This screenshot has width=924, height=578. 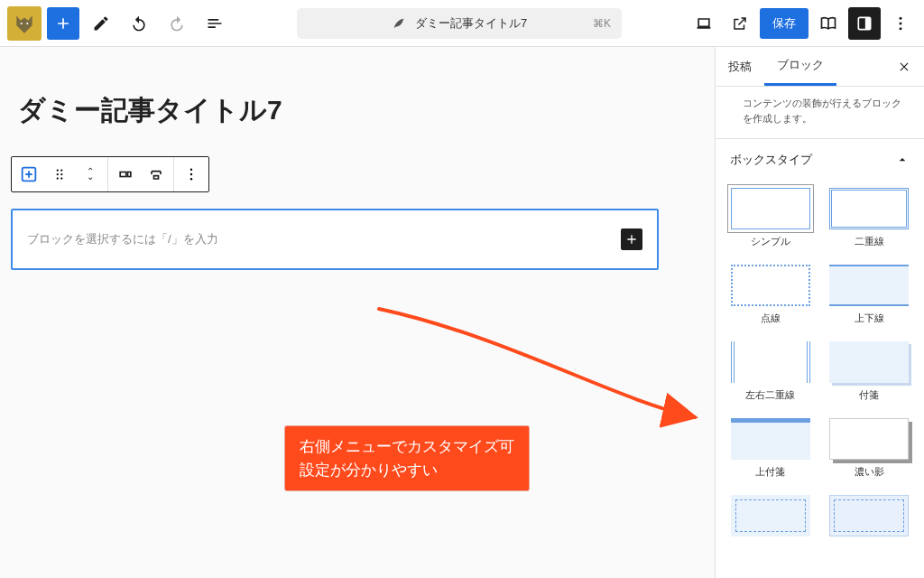 What do you see at coordinates (139, 23) in the screenshot?
I see `undo-button` at bounding box center [139, 23].